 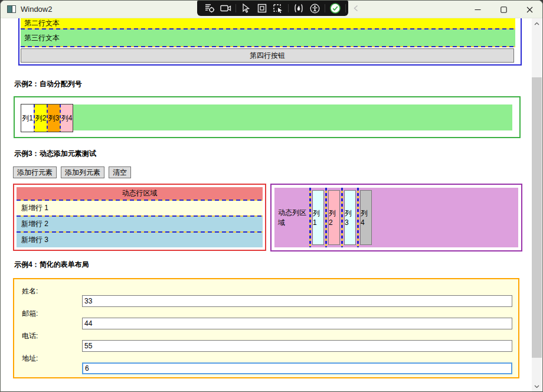 I want to click on example4-title: 示例4：简化的表单布局, so click(x=52, y=264).